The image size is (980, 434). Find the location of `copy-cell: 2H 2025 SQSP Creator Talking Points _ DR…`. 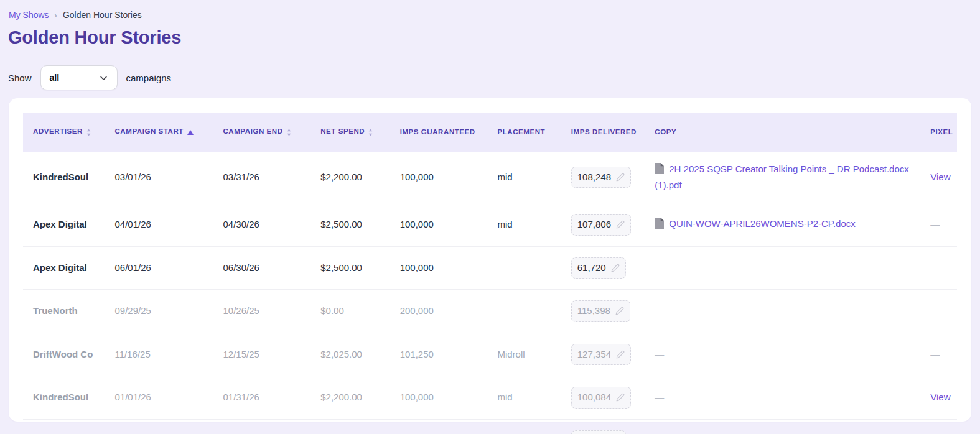

copy-cell: 2H 2025 SQSP Creator Talking Points _ DR… is located at coordinates (783, 178).